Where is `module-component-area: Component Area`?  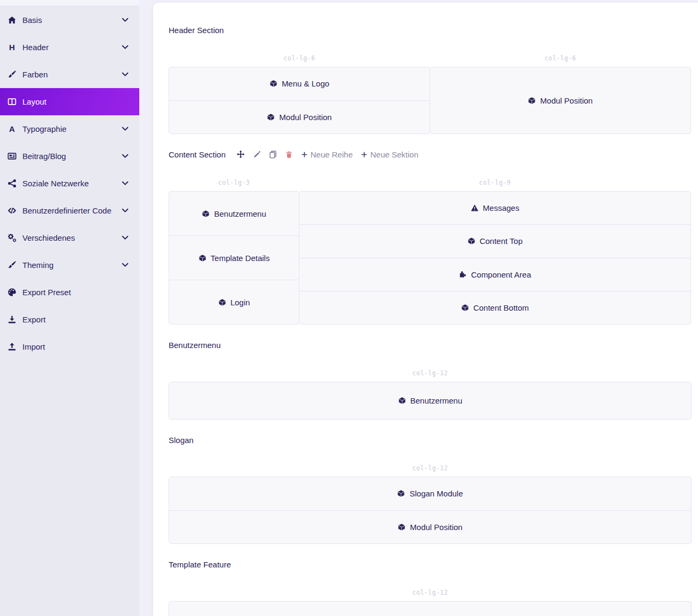
module-component-area: Component Area is located at coordinates (495, 274).